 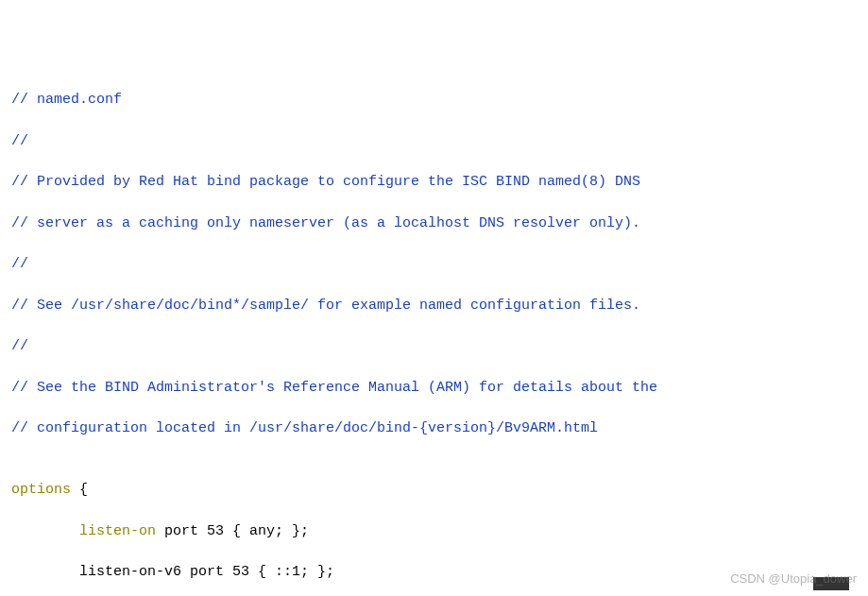 I want to click on options-brace: {, so click(x=79, y=489).